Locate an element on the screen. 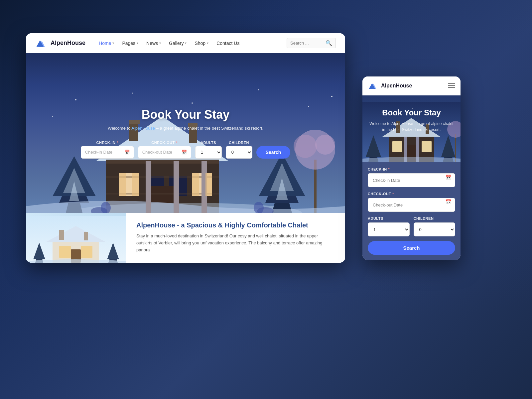 This screenshot has width=532, height=399. mobile-calendar-icon-checkin: 📅 is located at coordinates (448, 177).